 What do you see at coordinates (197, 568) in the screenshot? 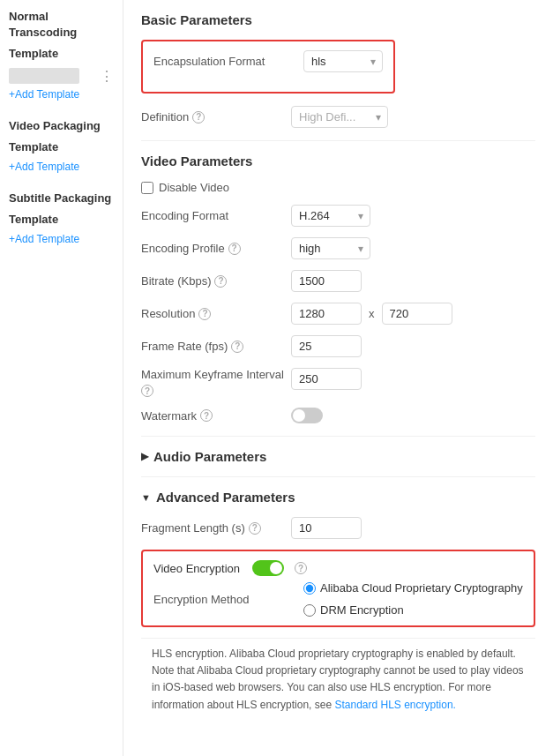
I see `video-encryption-label: Video Encryption` at bounding box center [197, 568].